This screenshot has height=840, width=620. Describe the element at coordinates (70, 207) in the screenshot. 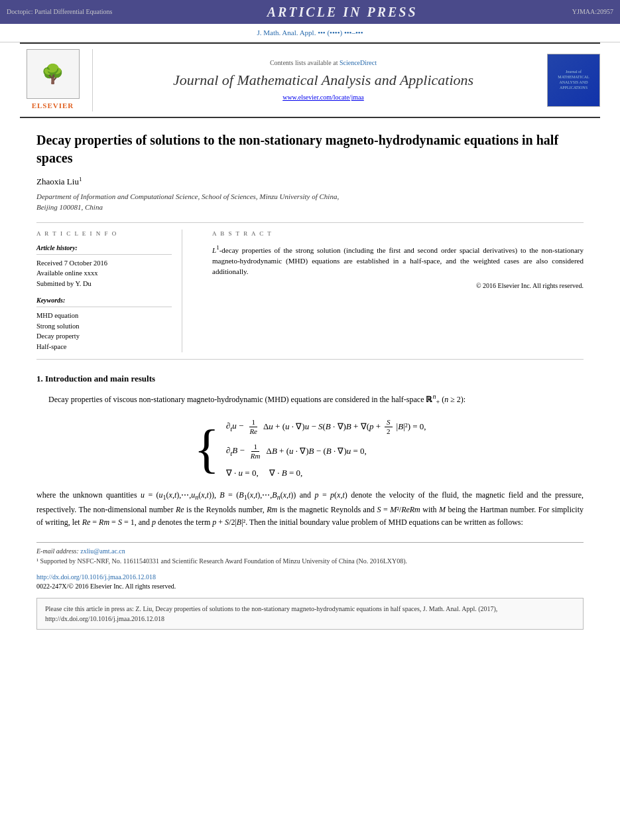

I see `affiliation-line2: Beijing 100081, China` at that location.